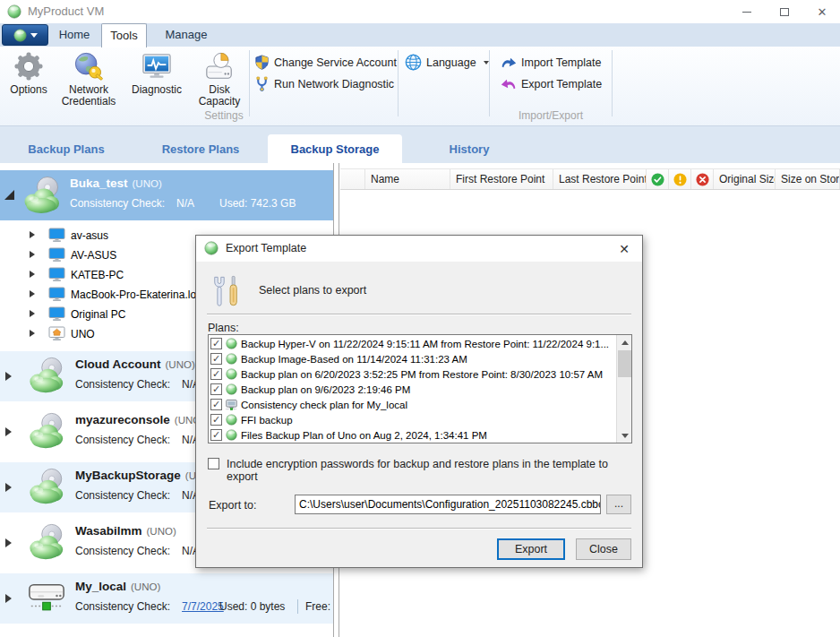 The width and height of the screenshot is (840, 637). Describe the element at coordinates (125, 530) in the screenshot. I see `account-name: Wasabilmm(UNO)` at that location.